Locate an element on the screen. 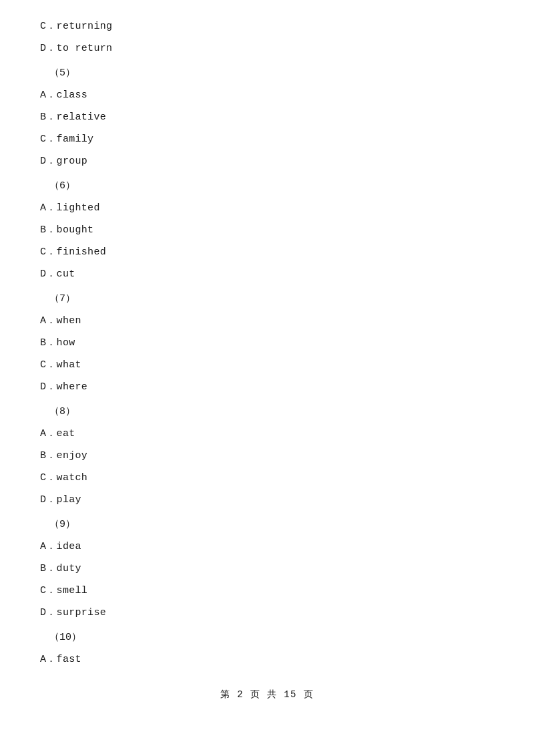 This screenshot has width=534, height=756. item-line-3-1: B．how is located at coordinates (267, 343).